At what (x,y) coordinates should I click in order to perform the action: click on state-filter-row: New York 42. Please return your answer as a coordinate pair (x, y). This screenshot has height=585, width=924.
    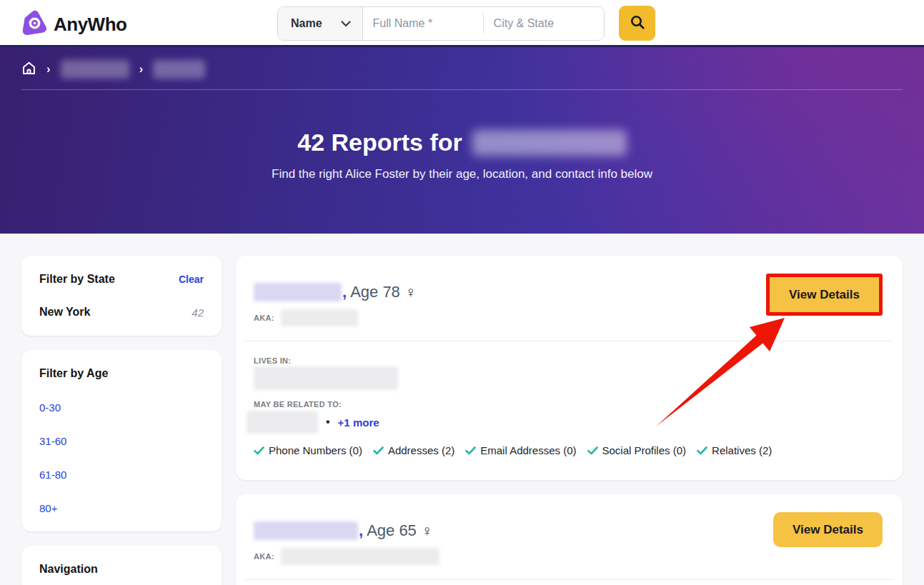
    Looking at the image, I should click on (121, 312).